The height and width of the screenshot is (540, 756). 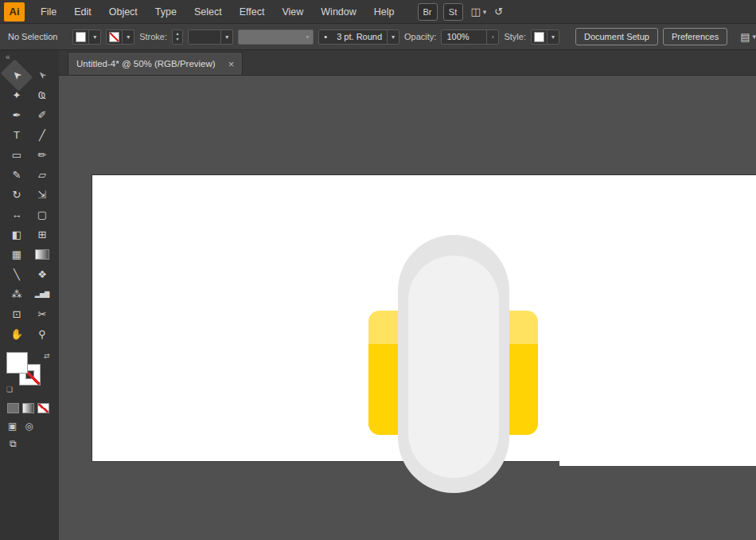 What do you see at coordinates (275, 37) in the screenshot?
I see `variable-width-dropdown: ▾` at bounding box center [275, 37].